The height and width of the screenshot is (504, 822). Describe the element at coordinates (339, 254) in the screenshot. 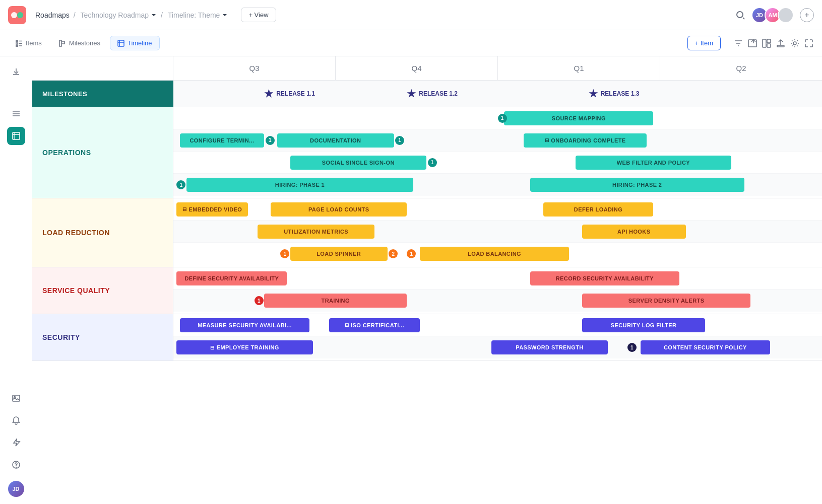

I see `load-spinner-bar: LOAD SPINNER` at that location.